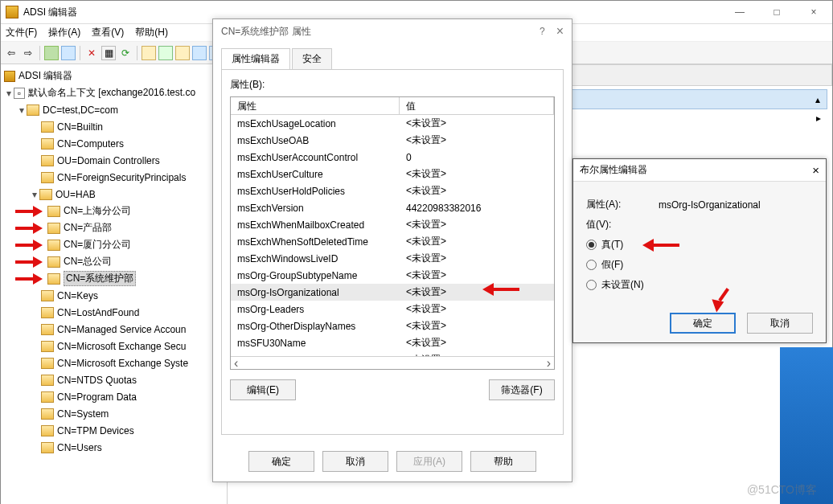 This screenshot has width=833, height=504. What do you see at coordinates (392, 225) in the screenshot?
I see `attr-row: msExchWhenMailboxCreated<未设置>` at bounding box center [392, 225].